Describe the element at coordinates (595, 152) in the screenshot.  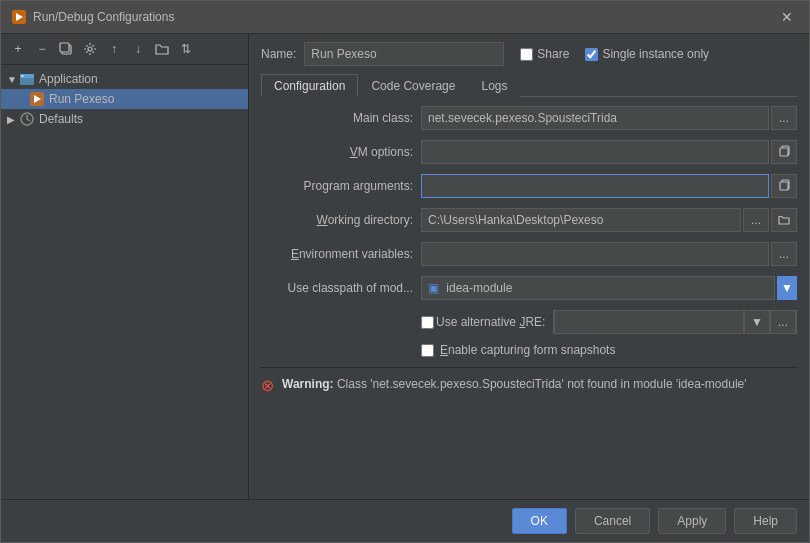
I see `vm-options-input` at that location.